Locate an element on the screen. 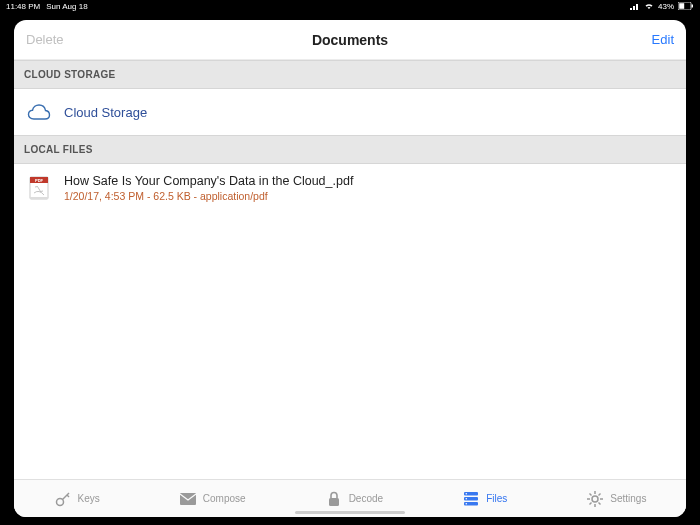 Image resolution: width=700 pixels, height=525 pixels. svg-text: PDF is located at coordinates (40, 180).